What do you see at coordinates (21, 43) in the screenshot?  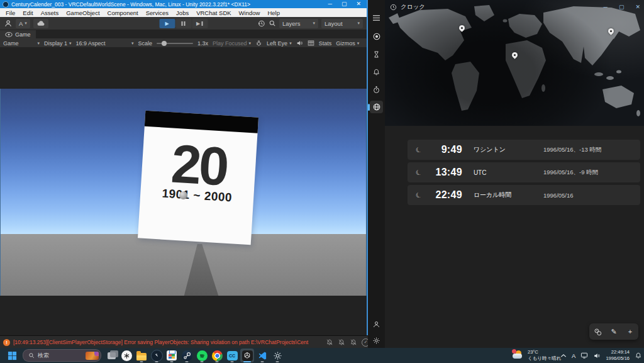 I see `game-view-dropdown: Game▾` at bounding box center [21, 43].